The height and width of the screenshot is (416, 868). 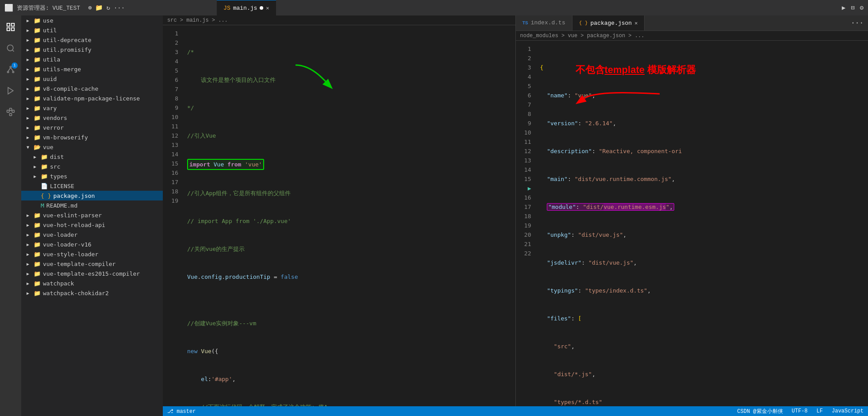 What do you see at coordinates (92, 166) in the screenshot?
I see `tree-item-src: ▶ 📁 src` at bounding box center [92, 166].